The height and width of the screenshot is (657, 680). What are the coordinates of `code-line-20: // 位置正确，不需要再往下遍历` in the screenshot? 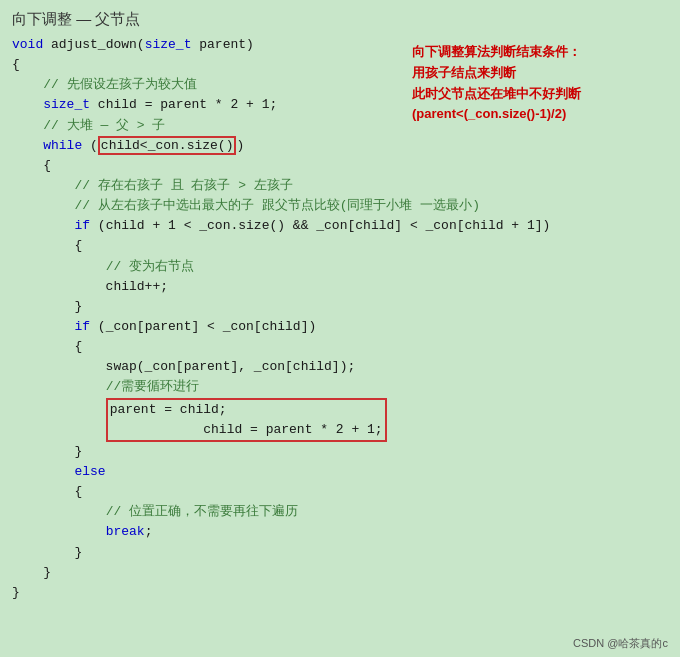 It's located at (207, 512).